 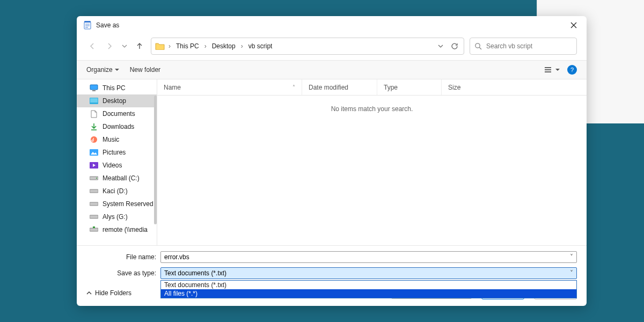 I want to click on arrow-right-icon, so click(x=109, y=46).